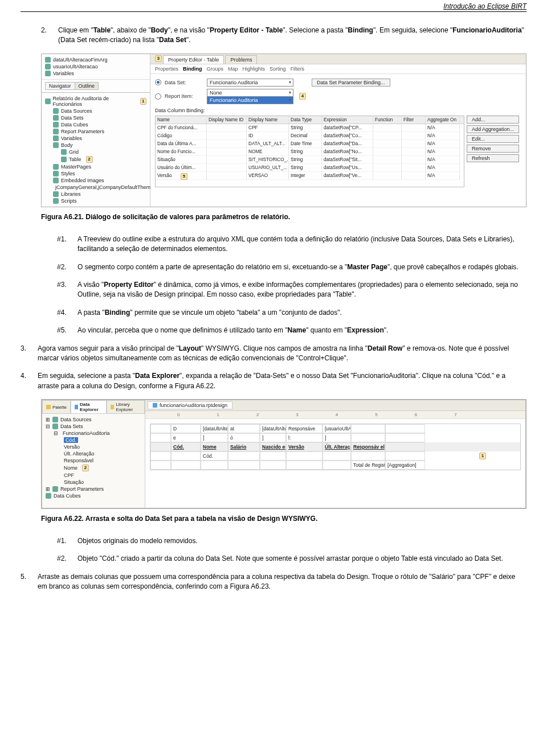  What do you see at coordinates (96, 118) in the screenshot?
I see `outline-item: Data Sets` at bounding box center [96, 118].